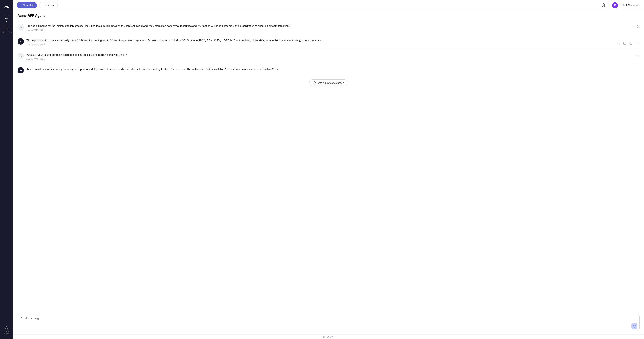  What do you see at coordinates (27, 5) in the screenshot?
I see `new-chat-button: + New Chat` at bounding box center [27, 5].